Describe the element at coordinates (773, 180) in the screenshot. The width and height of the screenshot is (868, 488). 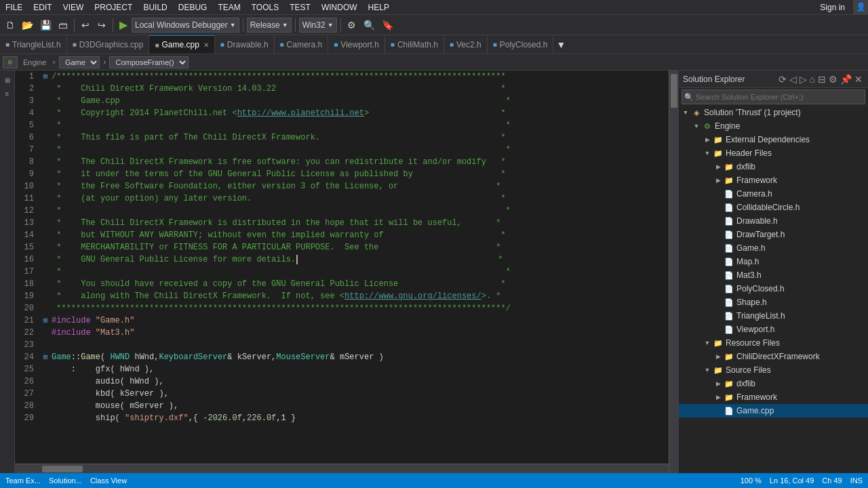
I see `tree-framework-h: 📁 Framework` at that location.